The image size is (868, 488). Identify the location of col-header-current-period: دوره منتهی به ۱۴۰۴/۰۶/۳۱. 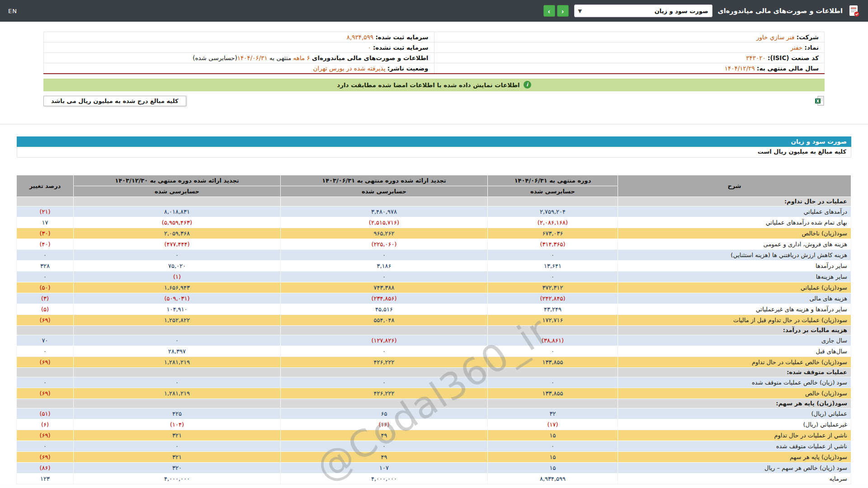
(553, 180).